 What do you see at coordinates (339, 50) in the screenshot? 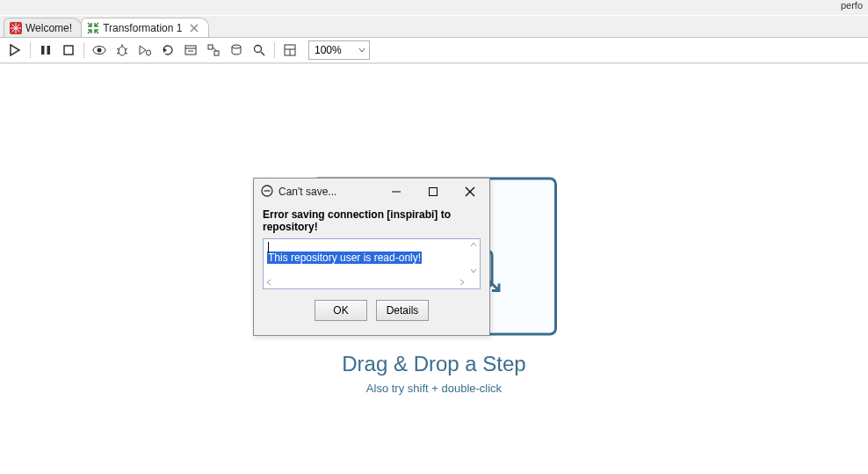
I see `zoom-select: 100%` at bounding box center [339, 50].